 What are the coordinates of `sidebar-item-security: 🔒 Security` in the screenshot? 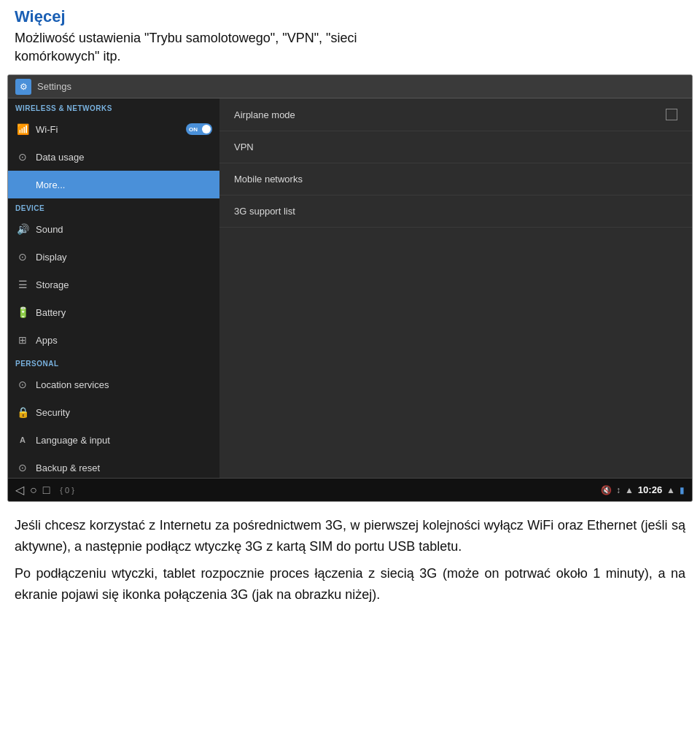 It's located at (114, 412).